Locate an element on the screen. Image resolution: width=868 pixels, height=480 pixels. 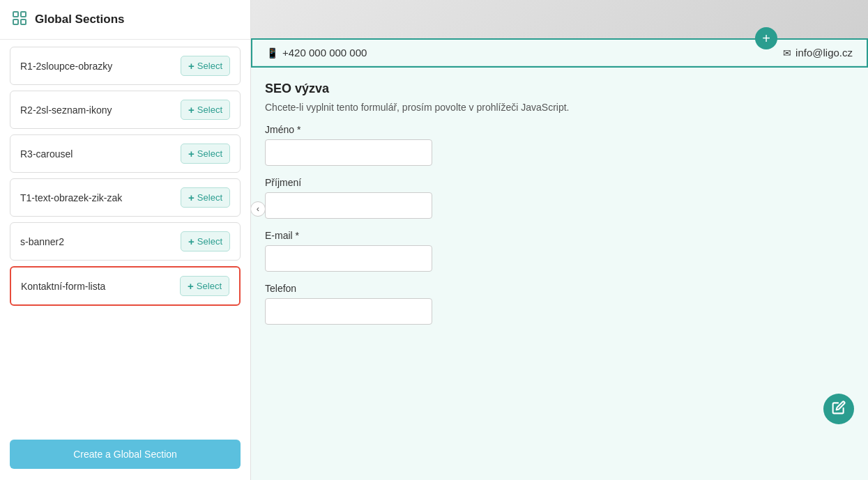
input-telefon is located at coordinates (349, 311).